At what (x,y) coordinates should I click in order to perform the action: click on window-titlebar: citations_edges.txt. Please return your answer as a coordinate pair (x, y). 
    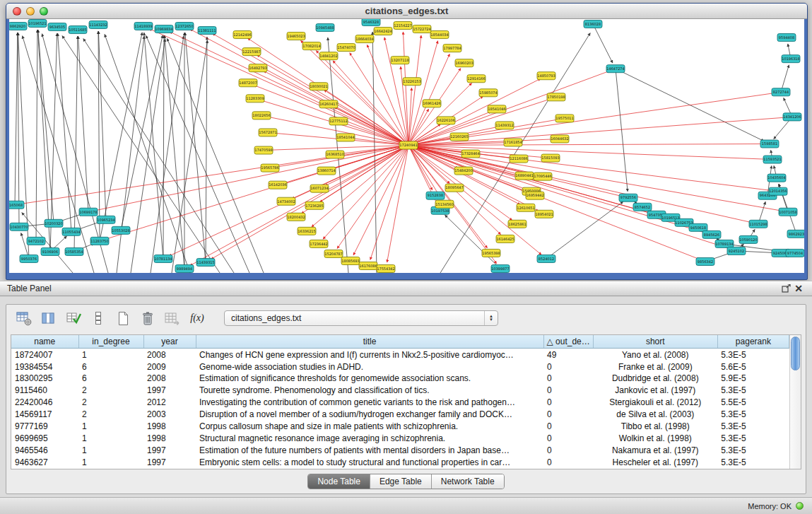
    Looking at the image, I should click on (407, 11).